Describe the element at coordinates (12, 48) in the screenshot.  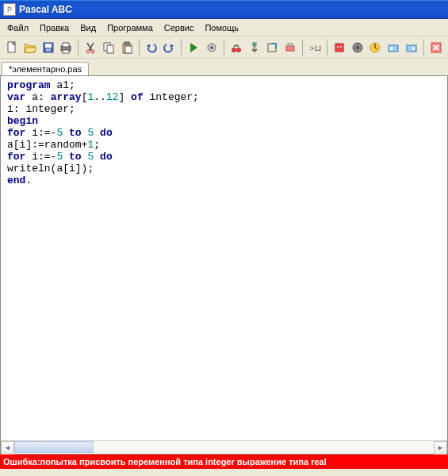
I see `new-file-icon` at that location.